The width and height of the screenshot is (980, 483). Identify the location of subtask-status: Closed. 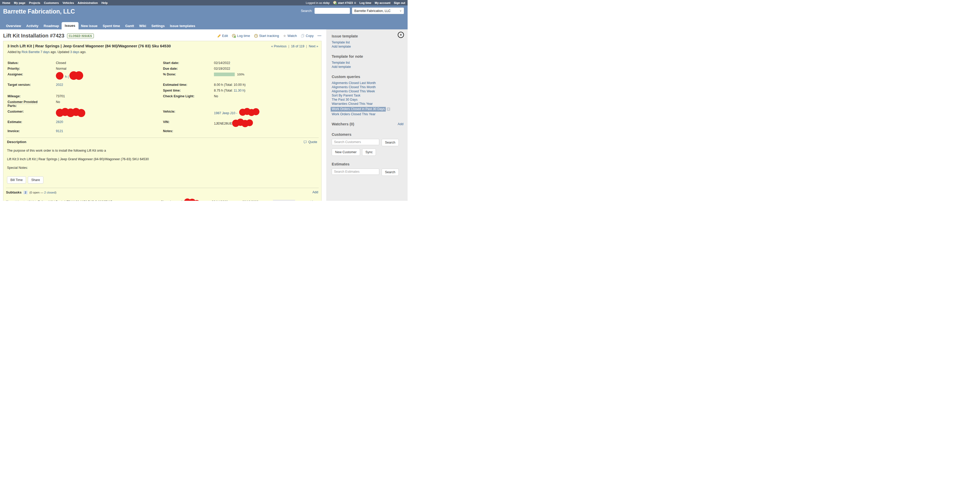
(171, 201).